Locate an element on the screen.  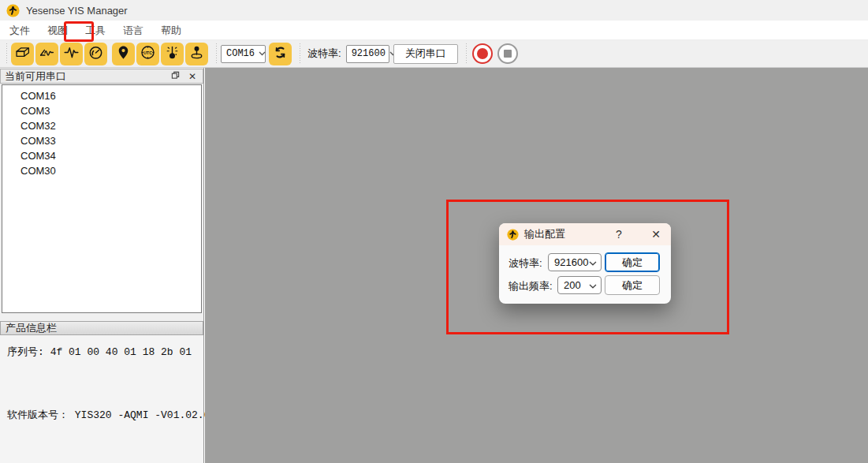
utc-clock-icon: UTC is located at coordinates (148, 54).